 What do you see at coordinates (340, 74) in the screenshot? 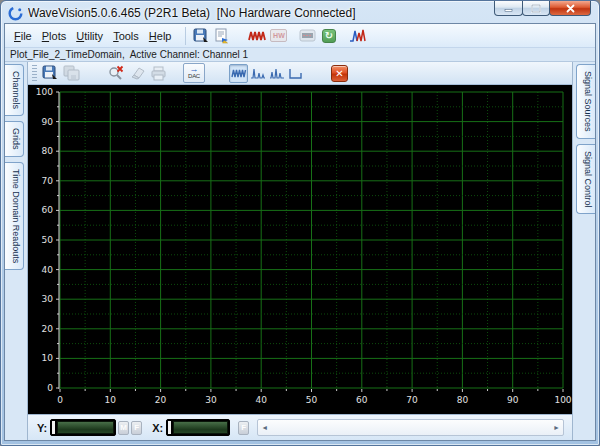
I see `close-plot-button: ✕` at bounding box center [340, 74].